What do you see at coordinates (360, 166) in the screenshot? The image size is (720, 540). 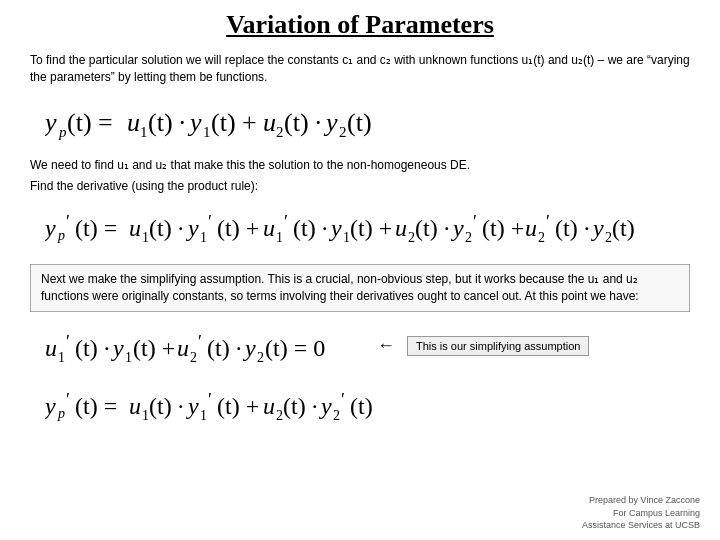 I see `note1-text: We need to find u₁ and u₂ that make this…` at bounding box center [360, 166].